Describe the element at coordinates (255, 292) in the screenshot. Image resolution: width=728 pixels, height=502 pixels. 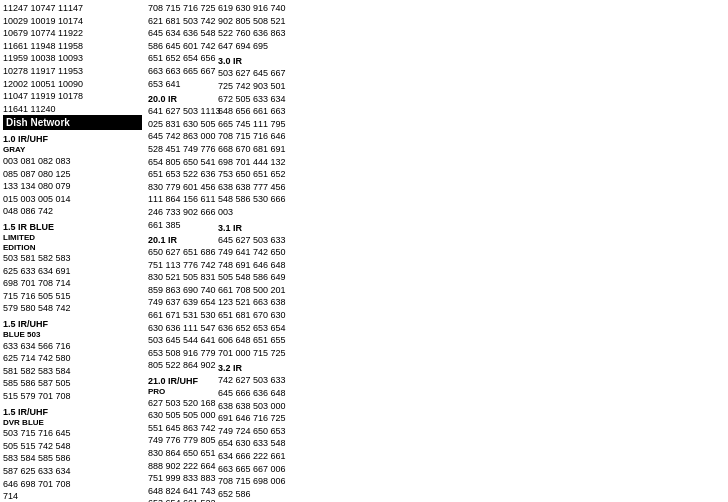
I see `ir-section-3-1: 3.1 IR 645 627 503 633 749 641 742 650 7…` at that location.